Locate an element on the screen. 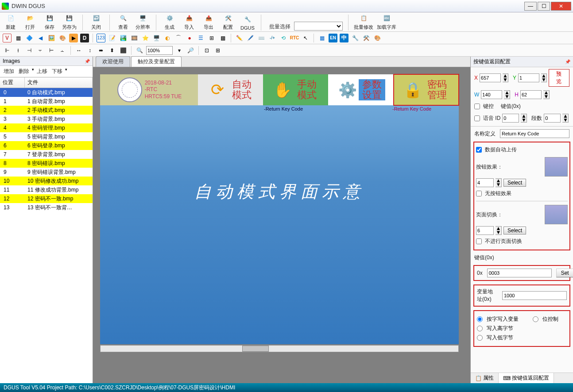 This screenshot has height=392, width=573. gauge-icon: ◐ is located at coordinates (167, 38).